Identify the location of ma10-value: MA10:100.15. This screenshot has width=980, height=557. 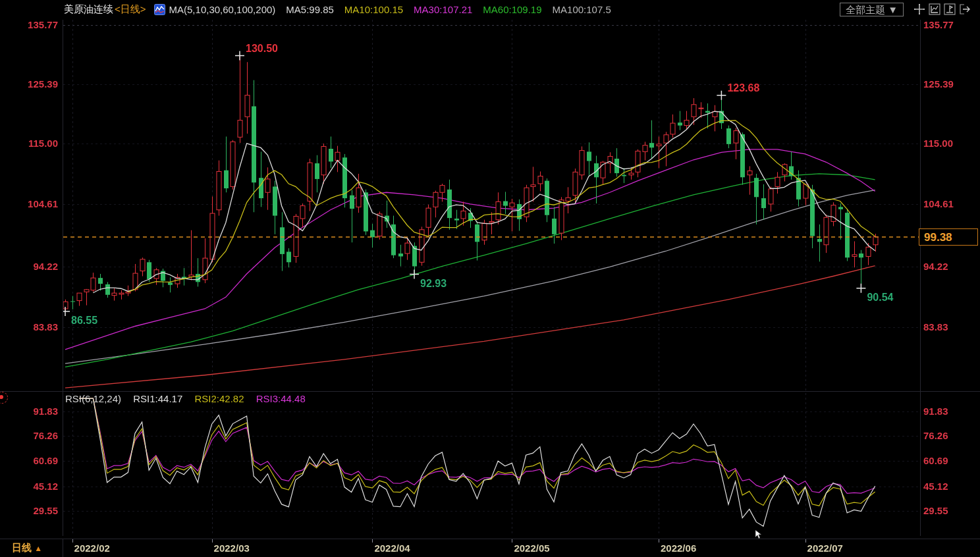
(374, 9).